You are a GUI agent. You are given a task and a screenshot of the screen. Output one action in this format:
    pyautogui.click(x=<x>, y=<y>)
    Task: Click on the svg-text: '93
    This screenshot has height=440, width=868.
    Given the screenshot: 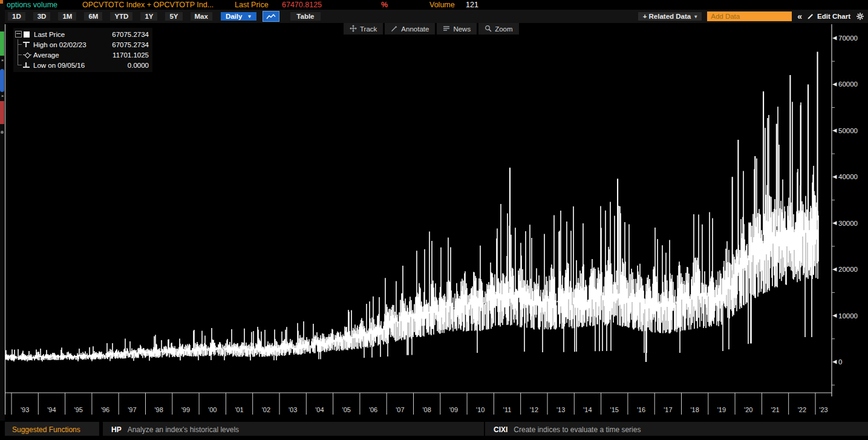 What is the action you would take?
    pyautogui.click(x=25, y=410)
    